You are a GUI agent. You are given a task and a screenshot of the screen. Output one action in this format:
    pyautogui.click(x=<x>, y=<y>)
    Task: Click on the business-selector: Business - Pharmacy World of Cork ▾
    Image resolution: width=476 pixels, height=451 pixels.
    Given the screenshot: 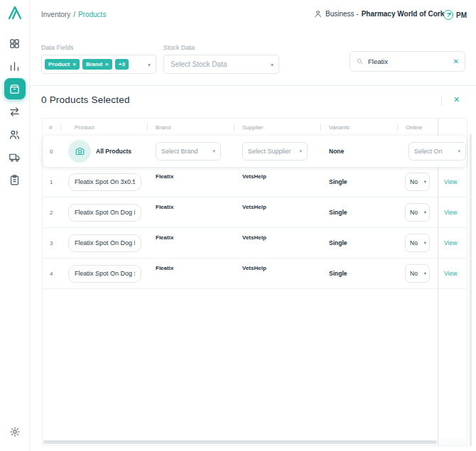 What is the action you would take?
    pyautogui.click(x=382, y=14)
    